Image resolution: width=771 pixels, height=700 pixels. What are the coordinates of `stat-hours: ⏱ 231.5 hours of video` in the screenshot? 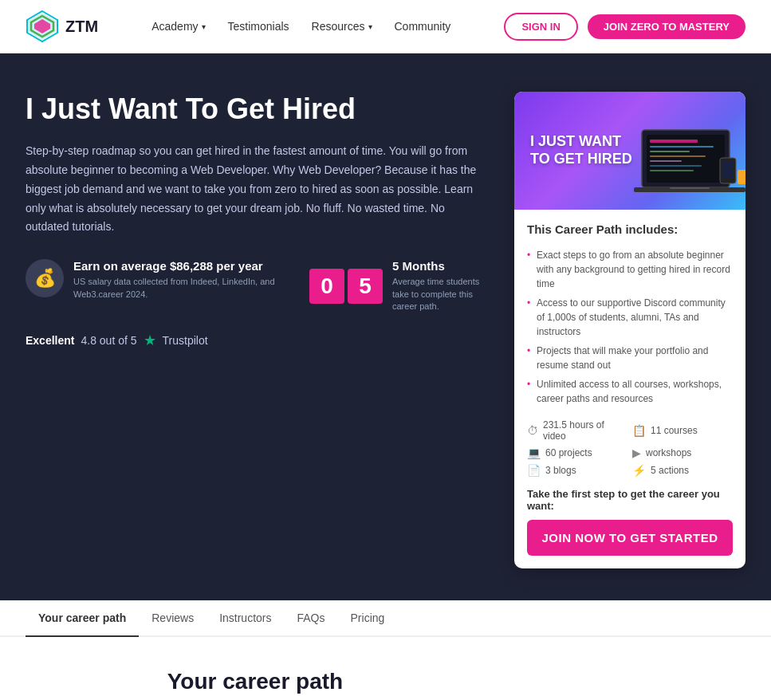 It's located at (577, 431).